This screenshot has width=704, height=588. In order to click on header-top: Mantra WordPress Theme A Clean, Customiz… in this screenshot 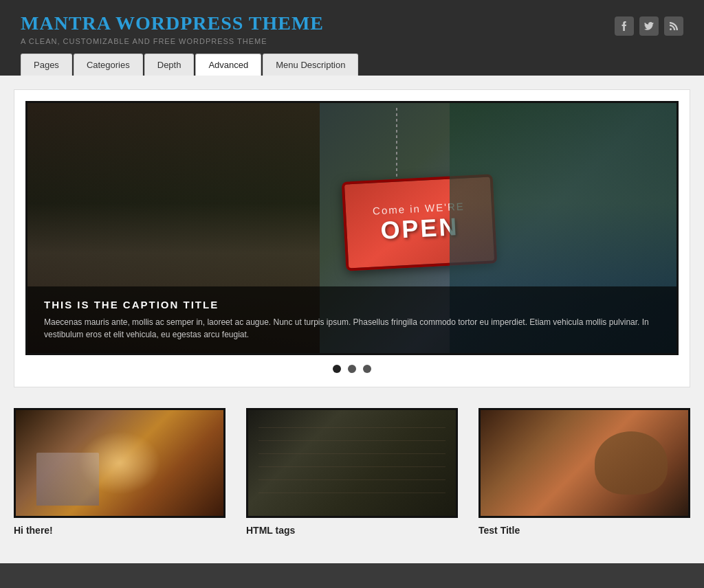, I will do `click(352, 29)`.